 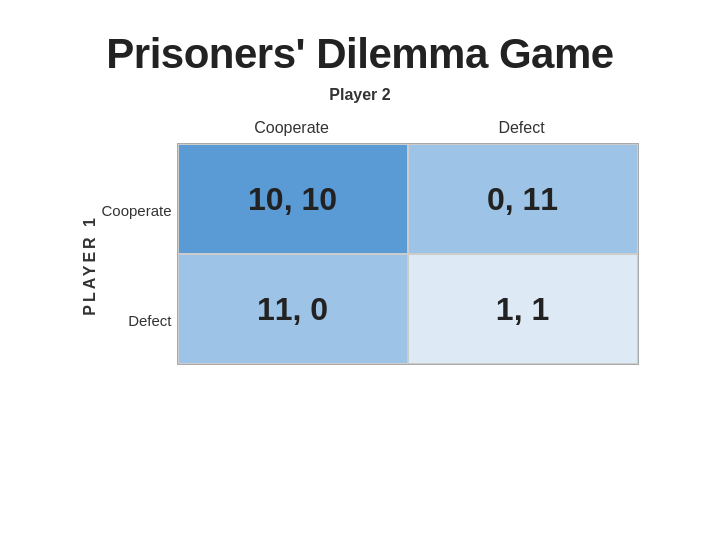 What do you see at coordinates (522, 131) in the screenshot?
I see `col-header-defect: Defect` at bounding box center [522, 131].